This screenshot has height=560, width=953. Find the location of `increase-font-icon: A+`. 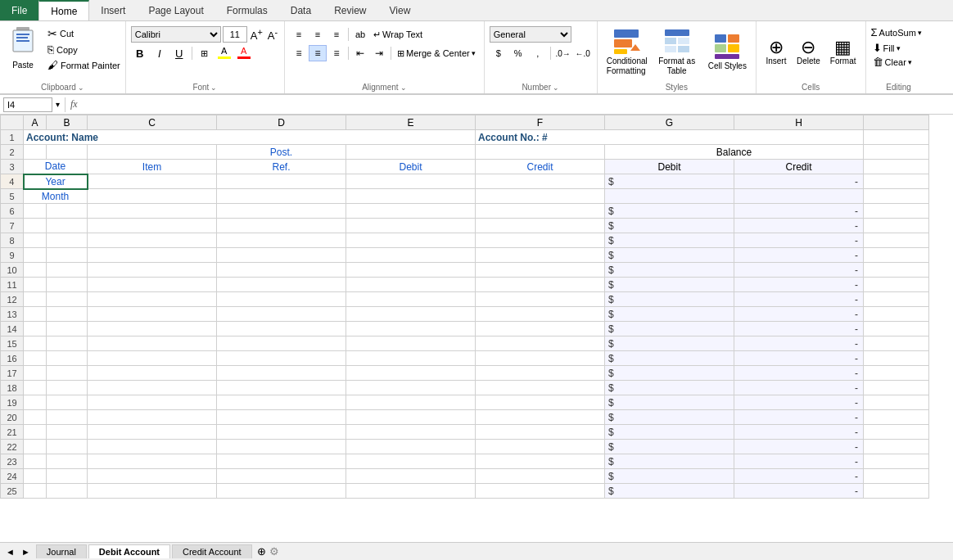

increase-font-icon: A+ is located at coordinates (257, 34).